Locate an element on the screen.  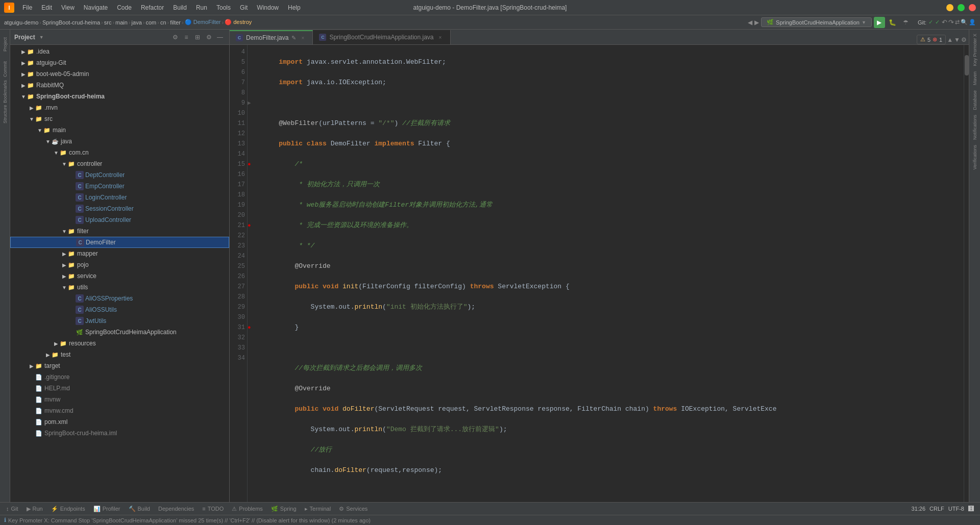
nav-back: ◀ is located at coordinates (750, 22).